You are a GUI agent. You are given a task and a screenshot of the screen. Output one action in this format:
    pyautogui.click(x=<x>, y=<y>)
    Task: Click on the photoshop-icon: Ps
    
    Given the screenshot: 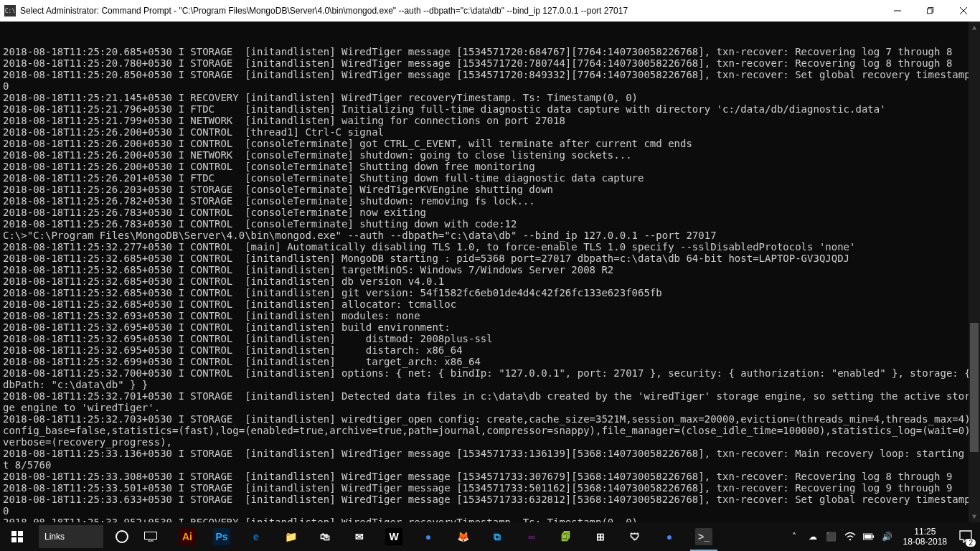 What is the action you would take?
    pyautogui.click(x=222, y=537)
    